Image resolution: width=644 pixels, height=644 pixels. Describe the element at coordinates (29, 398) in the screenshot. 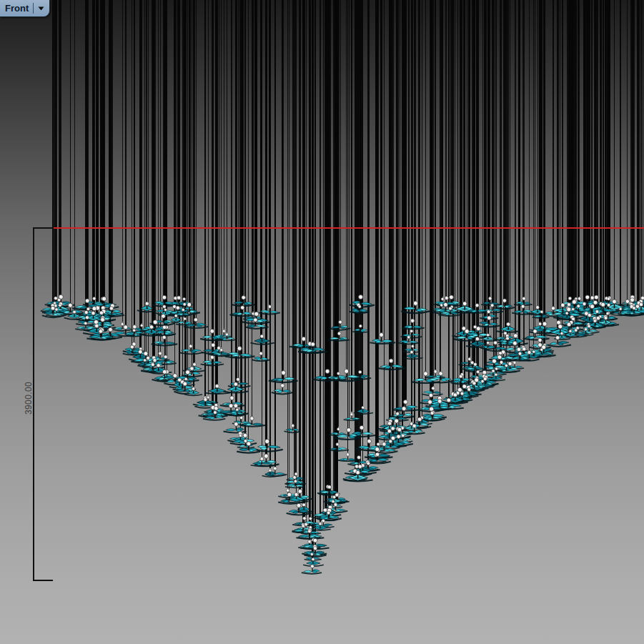

I see `dimension-label: 3900.00` at that location.